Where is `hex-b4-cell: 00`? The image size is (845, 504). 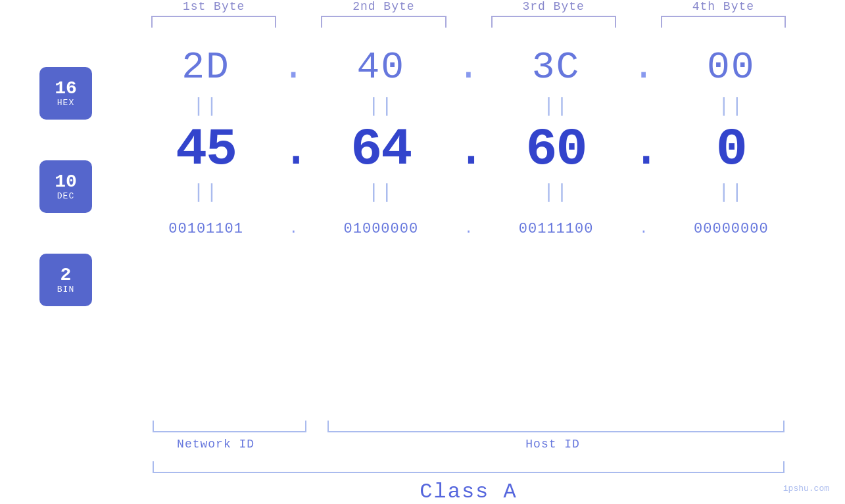
hex-b4-cell: 00 is located at coordinates (731, 67).